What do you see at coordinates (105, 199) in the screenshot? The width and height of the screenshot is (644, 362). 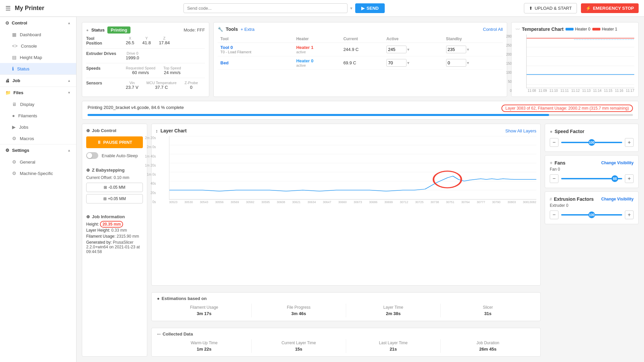 I see `z-plus-icon: ⊞` at bounding box center [105, 199].